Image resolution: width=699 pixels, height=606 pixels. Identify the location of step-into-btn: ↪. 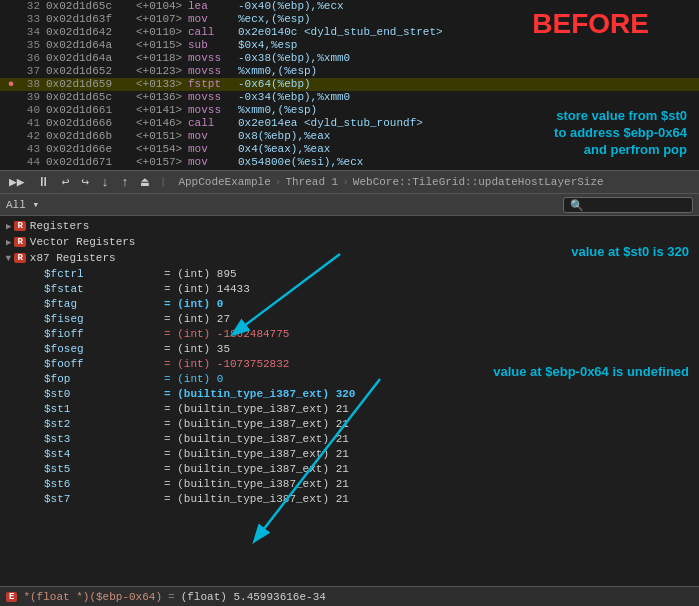
(85, 182).